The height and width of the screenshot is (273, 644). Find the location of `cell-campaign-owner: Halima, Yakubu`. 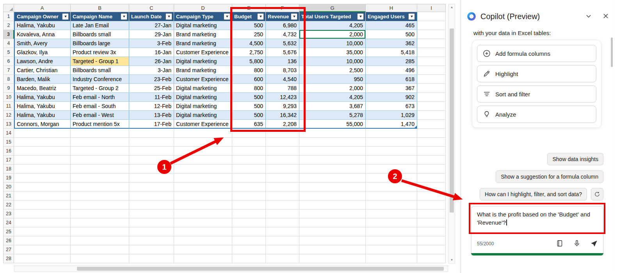

cell-campaign-owner: Halima, Yakubu is located at coordinates (42, 26).